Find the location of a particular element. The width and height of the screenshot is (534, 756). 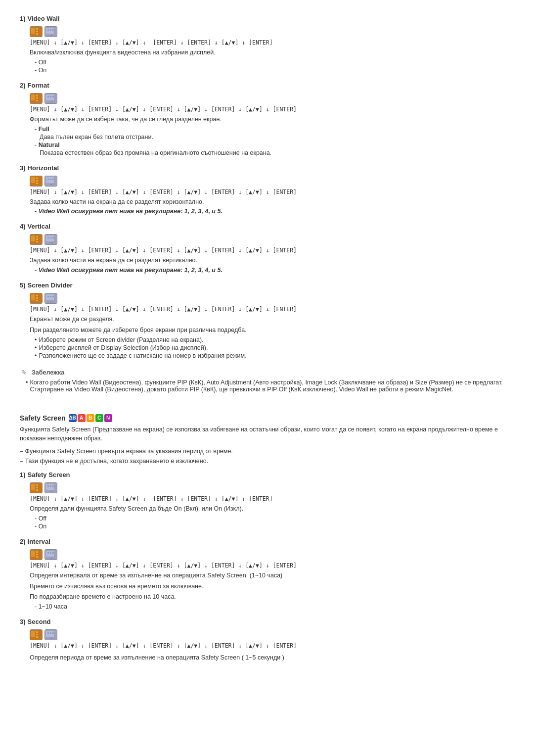

vw-item1-title: Video Wall is located at coordinates (44, 19).